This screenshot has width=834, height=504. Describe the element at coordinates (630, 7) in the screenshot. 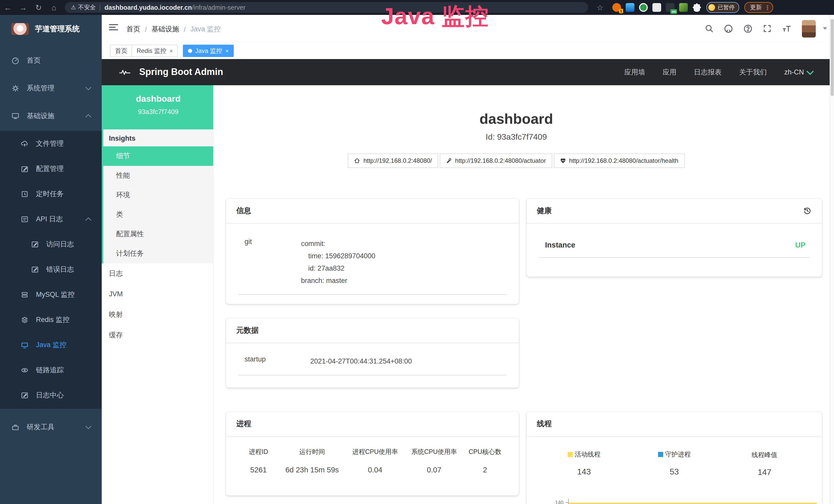

I see `pin-extension-icon` at that location.